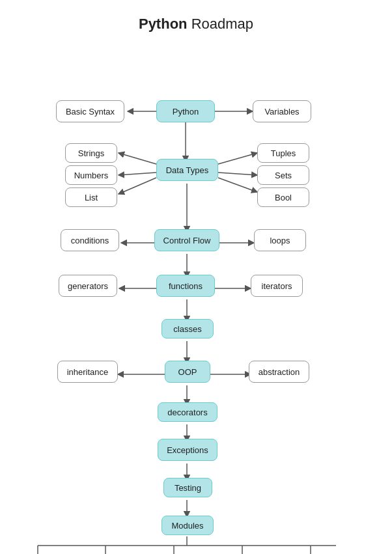 The height and width of the screenshot is (554, 392). What do you see at coordinates (90, 111) in the screenshot?
I see `node-basic-syntax: Basic Syntax` at bounding box center [90, 111].